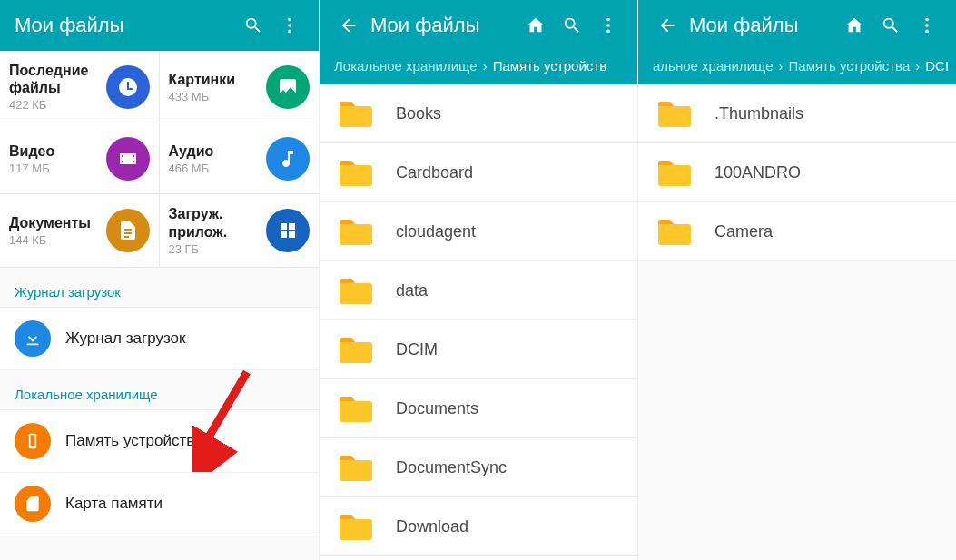 This screenshot has height=560, width=956. Describe the element at coordinates (128, 159) in the screenshot. I see `video-icon` at that location.